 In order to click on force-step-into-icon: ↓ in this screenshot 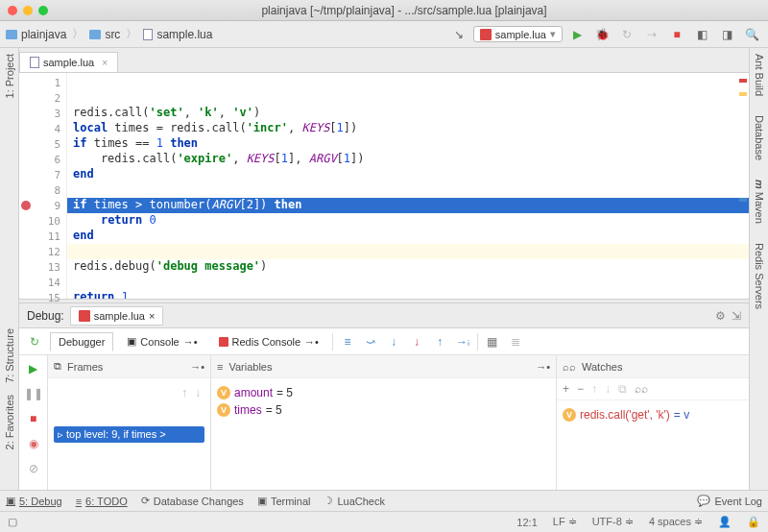, I will do `click(417, 342)`.